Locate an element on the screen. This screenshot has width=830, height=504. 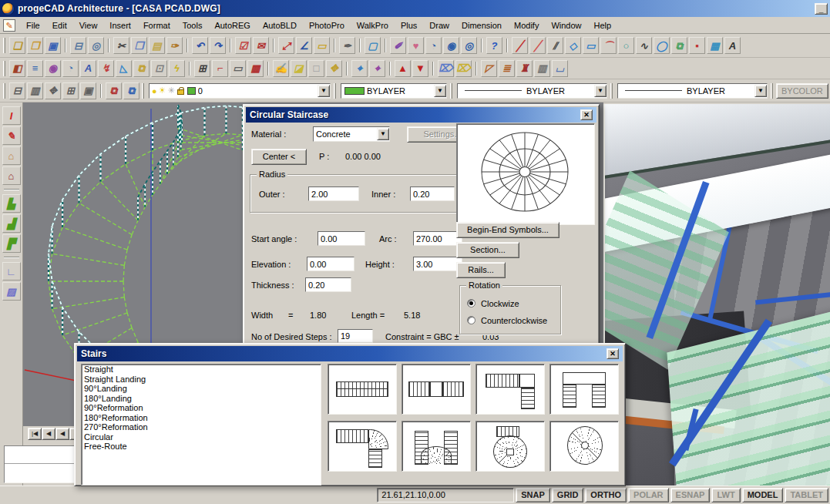
status-toggle: ESNAP is located at coordinates (691, 495).